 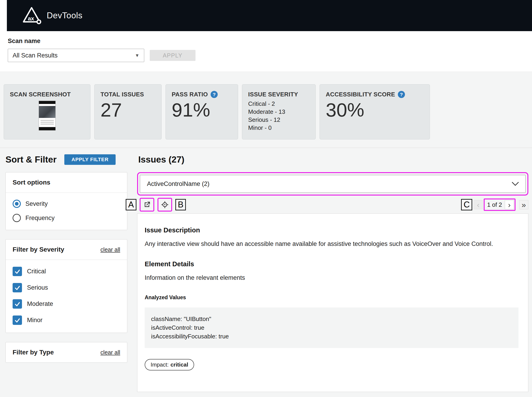 I want to click on card-total-issues: TOTAL ISSUES 27, so click(x=128, y=112).